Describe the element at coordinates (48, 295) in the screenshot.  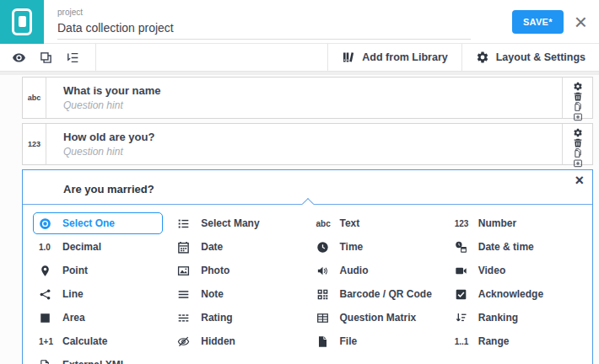
I see `line-icon` at that location.